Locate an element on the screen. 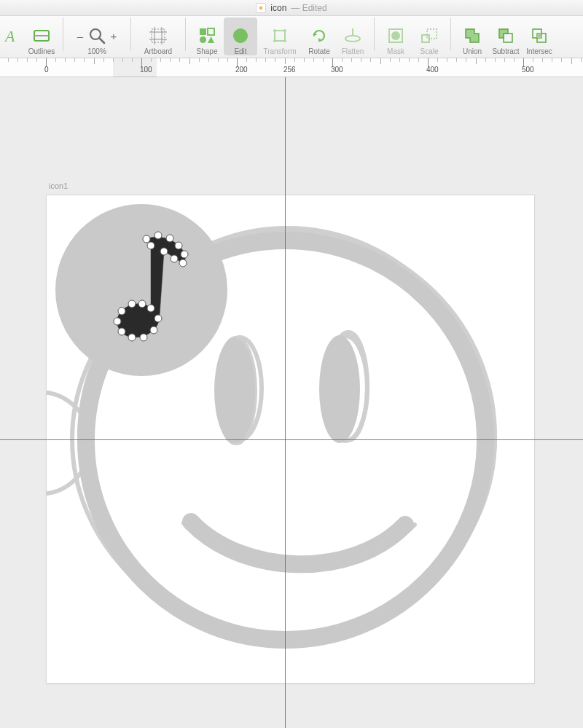 This screenshot has width=583, height=728. document-edited-indicator: — Edited is located at coordinates (309, 8).